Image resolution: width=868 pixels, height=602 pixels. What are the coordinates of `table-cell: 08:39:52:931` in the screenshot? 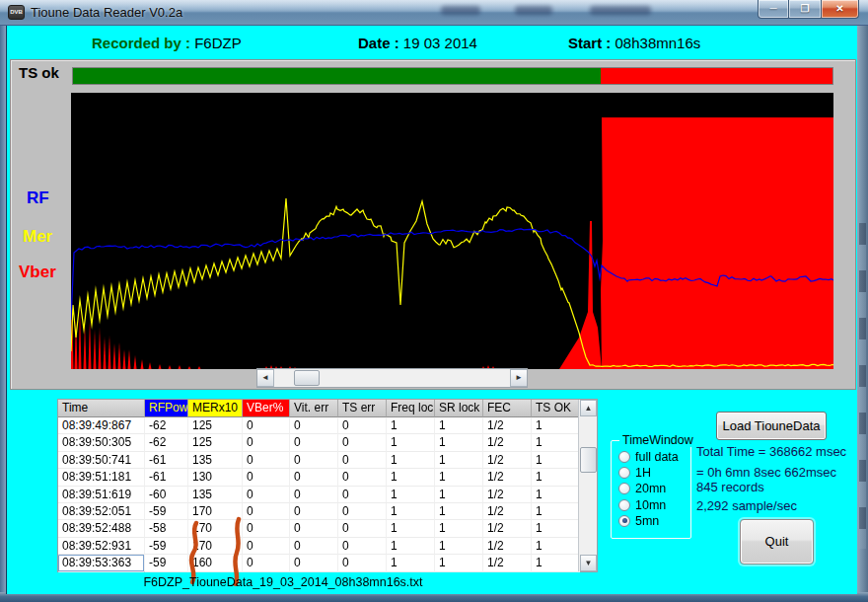 It's located at (102, 547).